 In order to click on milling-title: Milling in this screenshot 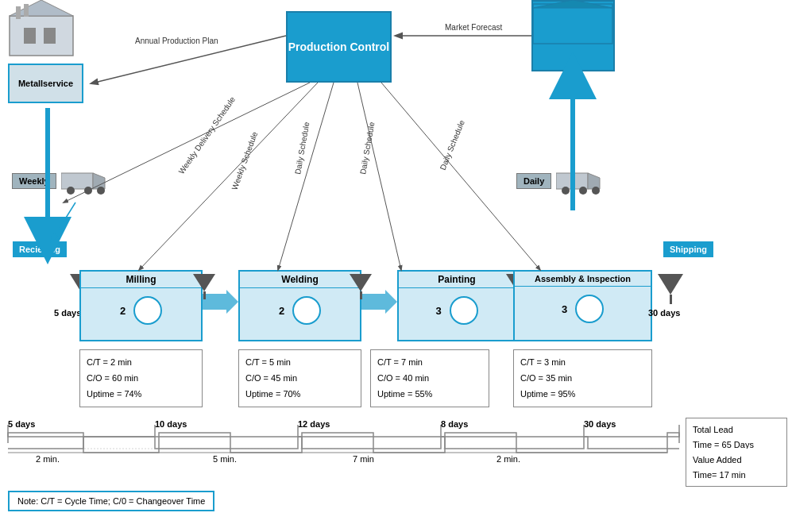, I will do `click(141, 279)`.